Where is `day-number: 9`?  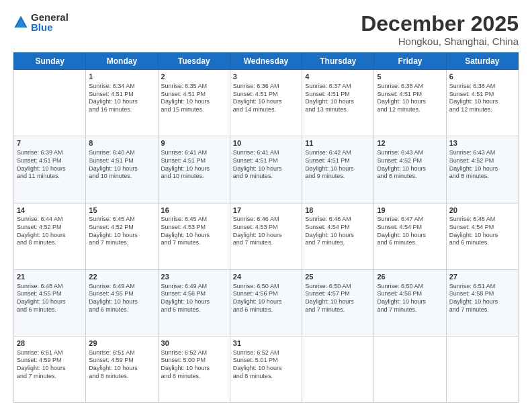
day-number: 9 is located at coordinates (194, 144).